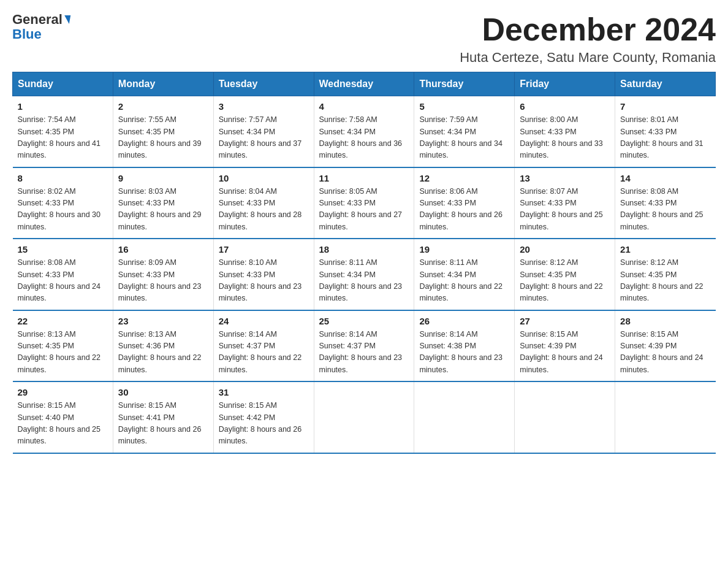 Image resolution: width=728 pixels, height=563 pixels. What do you see at coordinates (264, 275) in the screenshot?
I see `calendar-day-cell: 17 Sunrise: 8:10 AMSunset: 4:33 PMDaylig…` at bounding box center [264, 275].